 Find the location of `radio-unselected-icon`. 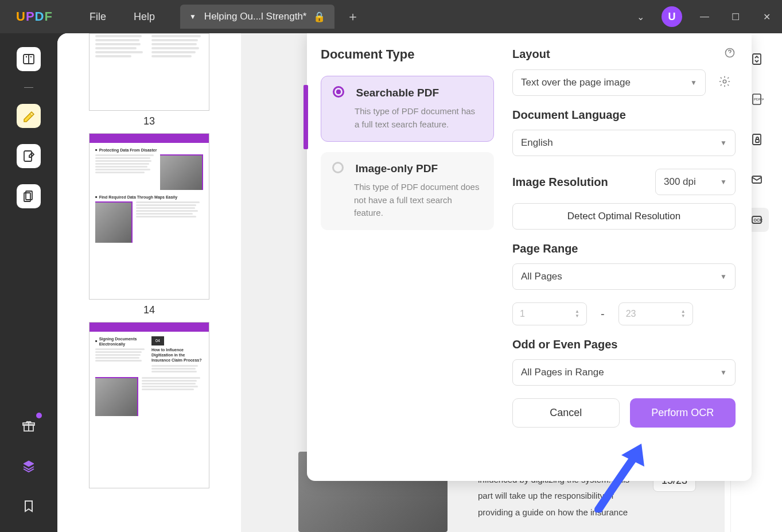

radio-unselected-icon is located at coordinates (338, 168).